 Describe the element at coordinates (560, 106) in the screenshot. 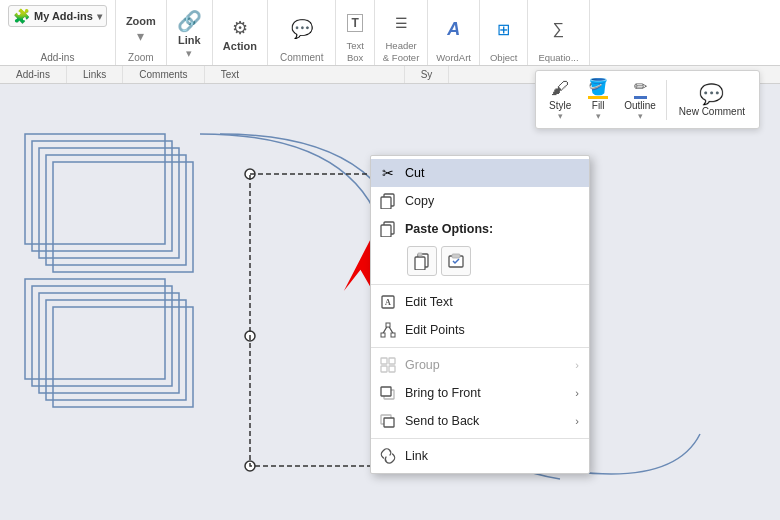

I see `style-label: Style` at that location.